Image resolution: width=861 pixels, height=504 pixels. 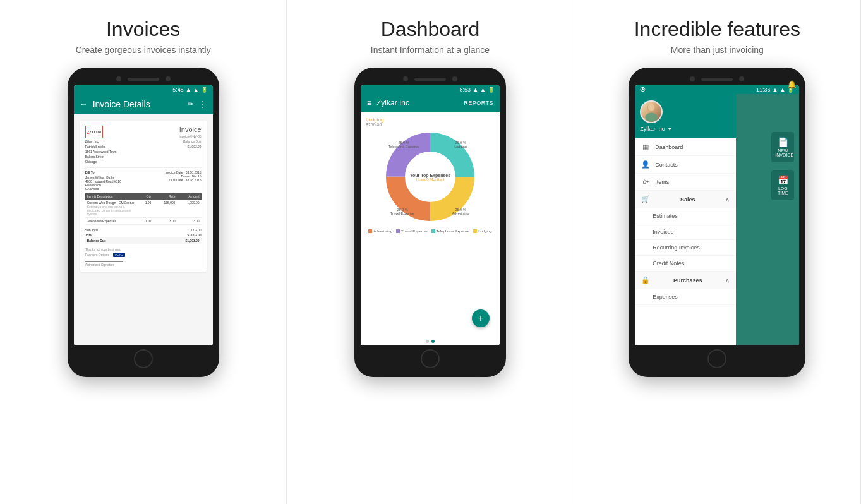 What do you see at coordinates (143, 230) in the screenshot?
I see `invoice-content: Z ZILLUM Zillum Inc Patrick Brooks 1561 …` at bounding box center [143, 230].